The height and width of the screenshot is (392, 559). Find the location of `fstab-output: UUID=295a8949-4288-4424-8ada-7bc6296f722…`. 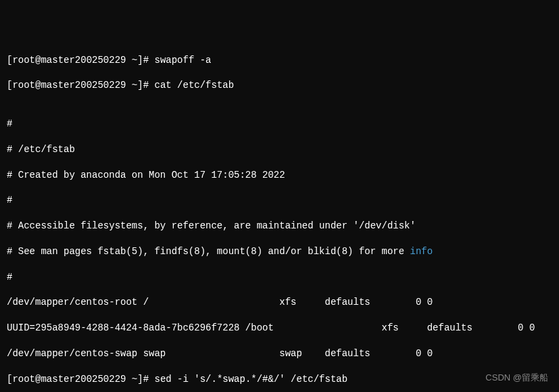

fstab-output: UUID=295a8949-4288-4424-8ada-7bc6296f722… is located at coordinates (280, 328).